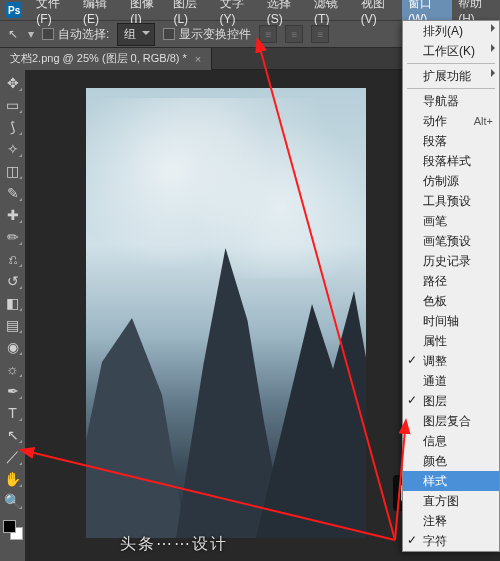 Image resolution: width=500 pixels, height=561 pixels. Describe the element at coordinates (451, 481) in the screenshot. I see `menu-item-样式: 样式` at that location.